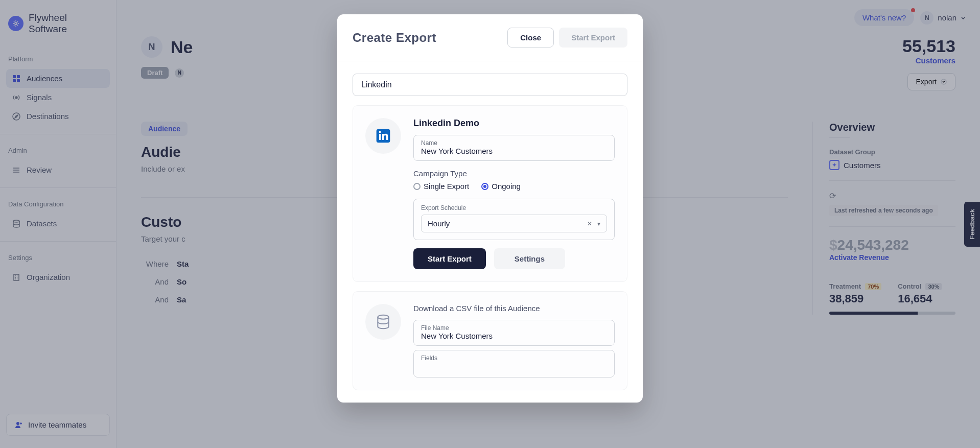 The height and width of the screenshot is (448, 980). Describe the element at coordinates (383, 322) in the screenshot. I see `csv-database-icon` at that location.